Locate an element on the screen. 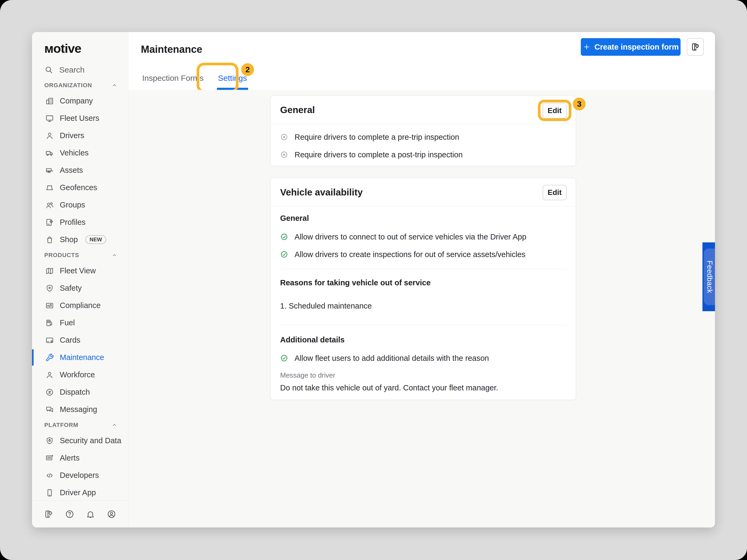  general-card-header: General is located at coordinates (423, 110).